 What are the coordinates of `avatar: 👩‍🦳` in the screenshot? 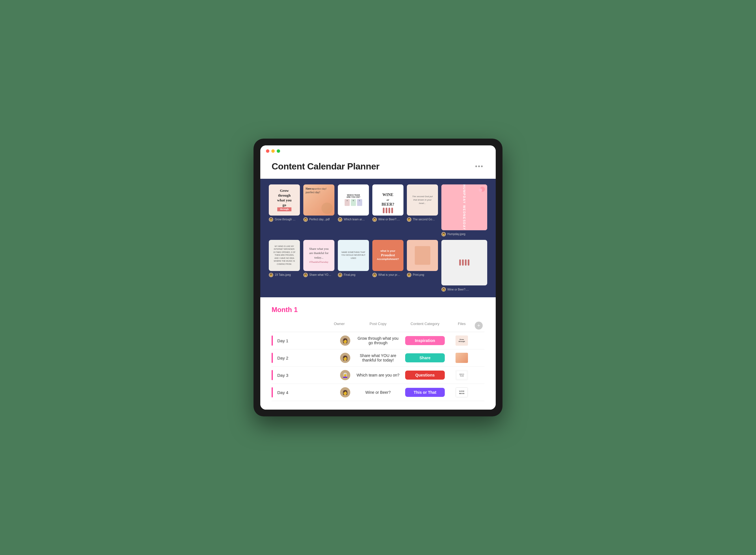 It's located at (345, 375).